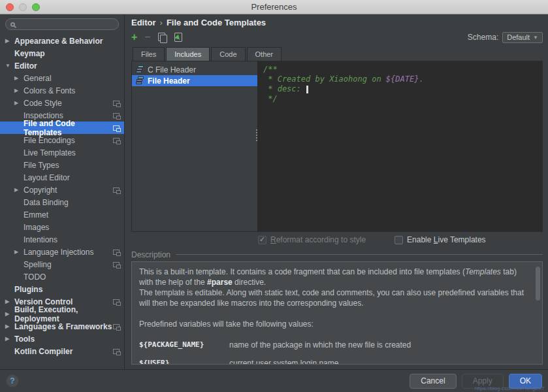 The image size is (548, 392). Describe the element at coordinates (421, 240) in the screenshot. I see `label-text: Enable` at that location.